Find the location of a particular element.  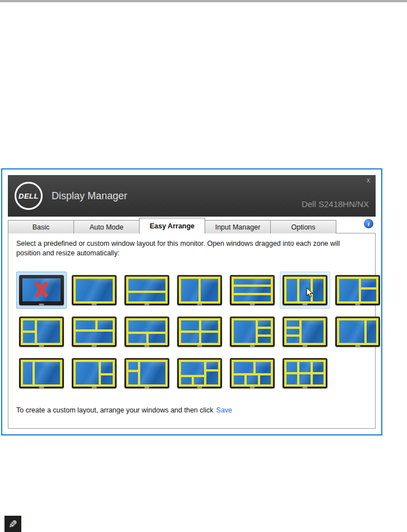

tab-input-manager: Input Manager is located at coordinates (238, 227).